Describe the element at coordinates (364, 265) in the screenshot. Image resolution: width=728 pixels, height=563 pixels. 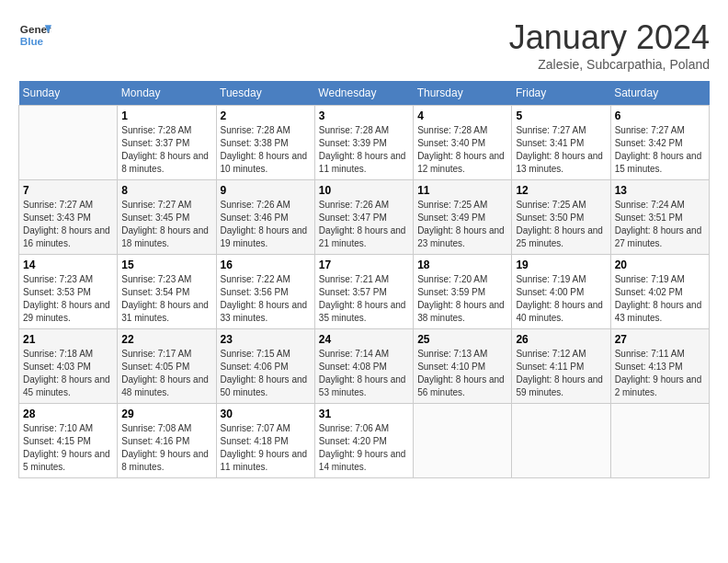
I see `day-number: 17` at that location.